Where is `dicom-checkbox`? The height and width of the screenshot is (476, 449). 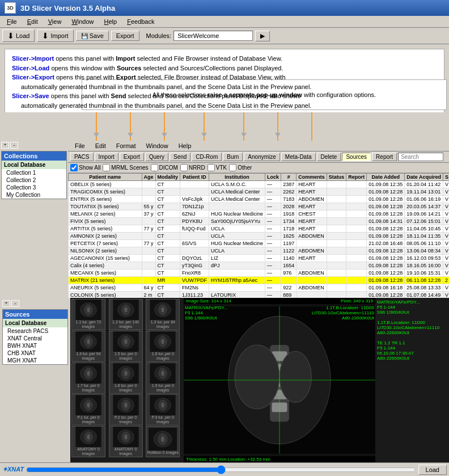
dicom-checkbox is located at coordinates (154, 168).